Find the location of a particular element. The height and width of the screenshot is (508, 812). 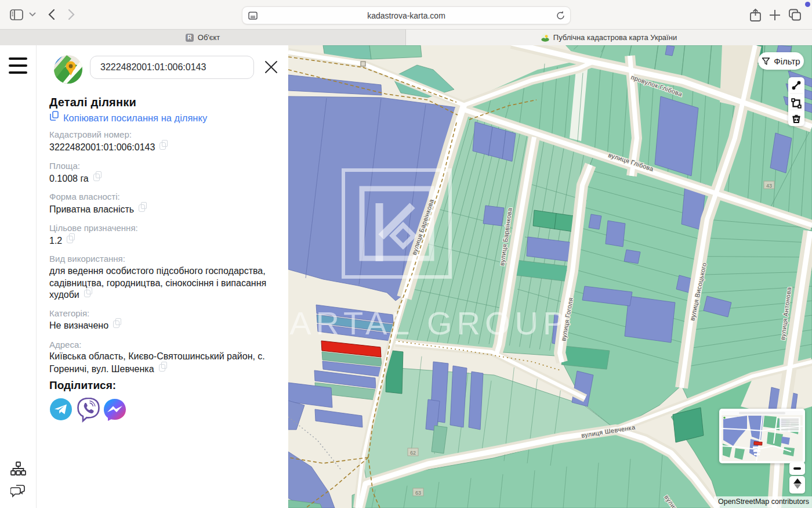

svg-text: 43 is located at coordinates (769, 186).